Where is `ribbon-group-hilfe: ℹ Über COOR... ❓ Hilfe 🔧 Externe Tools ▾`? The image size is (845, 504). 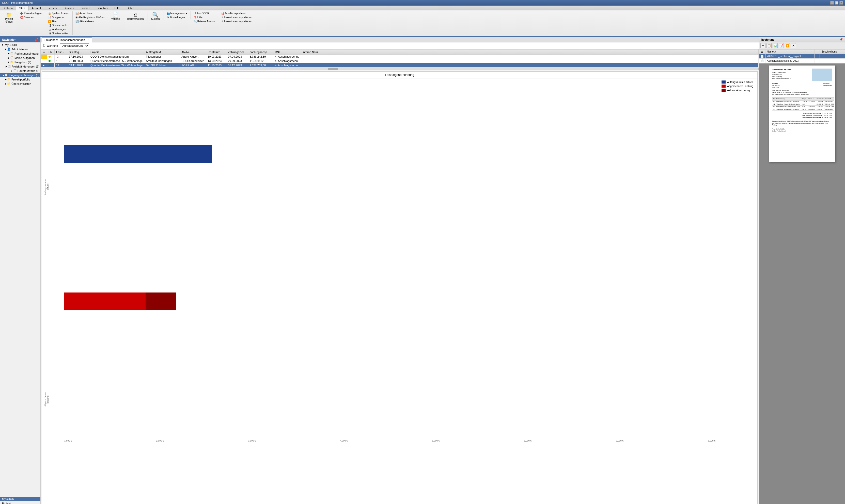 ribbon-group-hilfe: ℹ Über COOR... ❓ Hilfe 🔧 Externe Tools ▾ is located at coordinates (205, 18).